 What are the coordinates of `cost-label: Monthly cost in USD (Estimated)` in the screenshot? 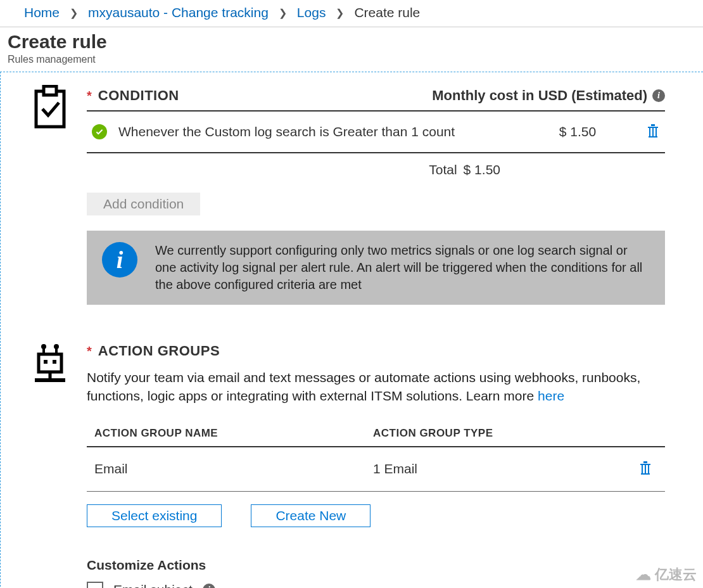 It's located at (540, 96).